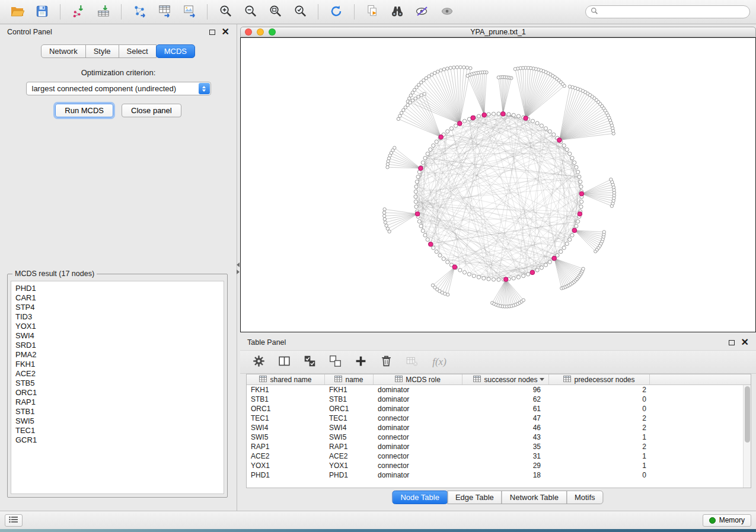 Image resolution: width=756 pixels, height=532 pixels. What do you see at coordinates (673, 12) in the screenshot?
I see `toolbar-search-input` at bounding box center [673, 12].